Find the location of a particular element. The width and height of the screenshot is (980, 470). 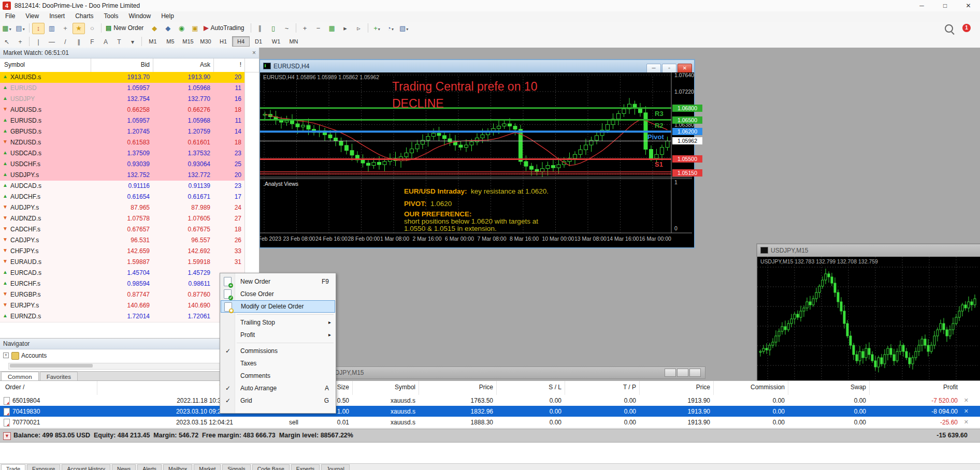

new-chart-icon: ▦▾ is located at coordinates (7, 28).